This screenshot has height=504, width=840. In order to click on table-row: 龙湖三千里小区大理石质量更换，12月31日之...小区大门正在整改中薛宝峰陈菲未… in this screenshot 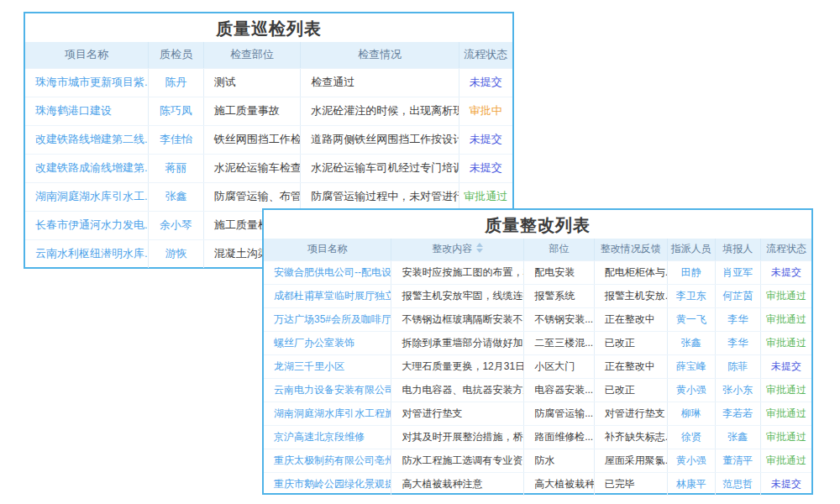, I will do `click(538, 366)`.